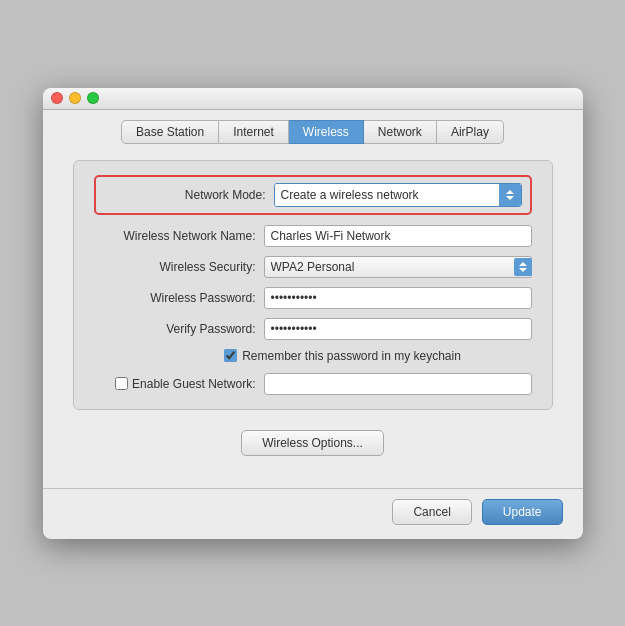 This screenshot has width=625, height=626. Describe the element at coordinates (194, 384) in the screenshot. I see `guest-network-label: Enable Guest Network:` at that location.